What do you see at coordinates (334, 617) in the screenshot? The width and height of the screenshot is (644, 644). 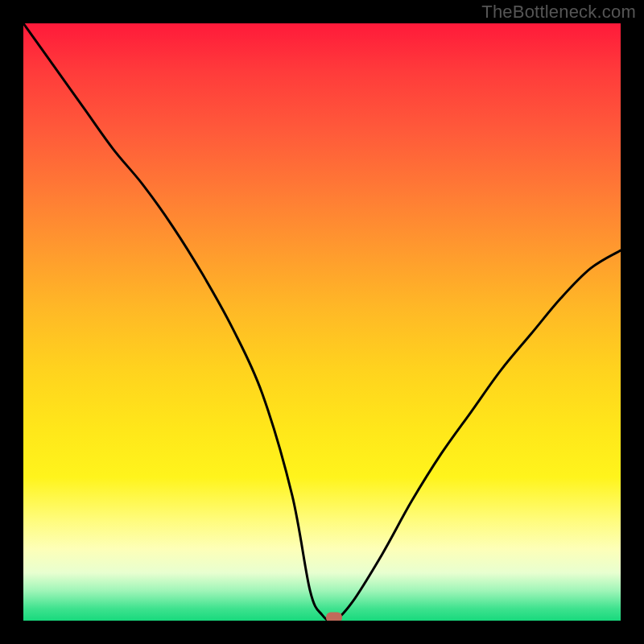 I see `optimal-marker` at bounding box center [334, 617].